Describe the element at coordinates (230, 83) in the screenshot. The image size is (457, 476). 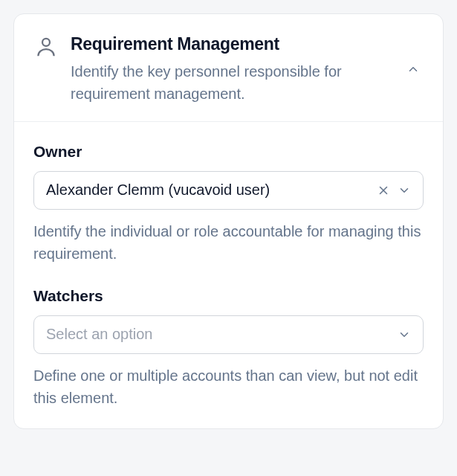
I see `card-subtitle: Identify the key personnel responsible f…` at that location.